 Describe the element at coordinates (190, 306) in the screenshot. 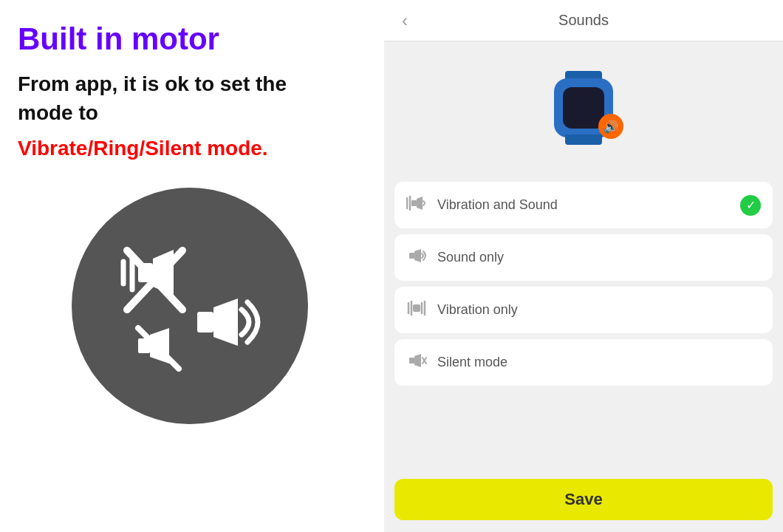

I see `icons-svg` at that location.